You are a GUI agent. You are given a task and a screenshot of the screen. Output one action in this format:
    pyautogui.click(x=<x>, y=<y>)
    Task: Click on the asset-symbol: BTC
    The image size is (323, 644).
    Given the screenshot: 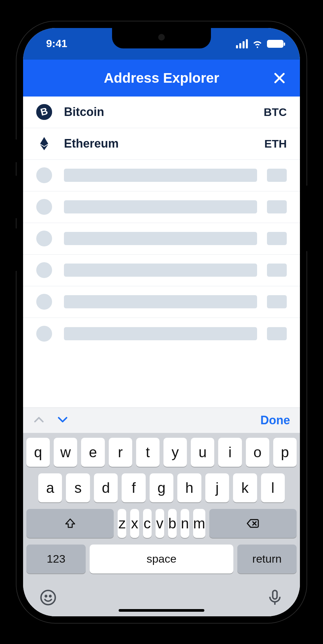 What is the action you would take?
    pyautogui.click(x=275, y=112)
    